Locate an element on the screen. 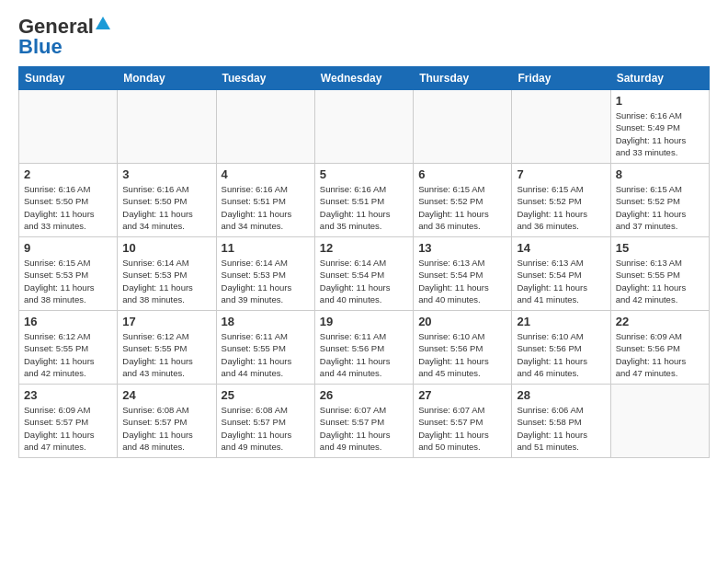 The image size is (728, 563). day-number: 1 is located at coordinates (660, 101).